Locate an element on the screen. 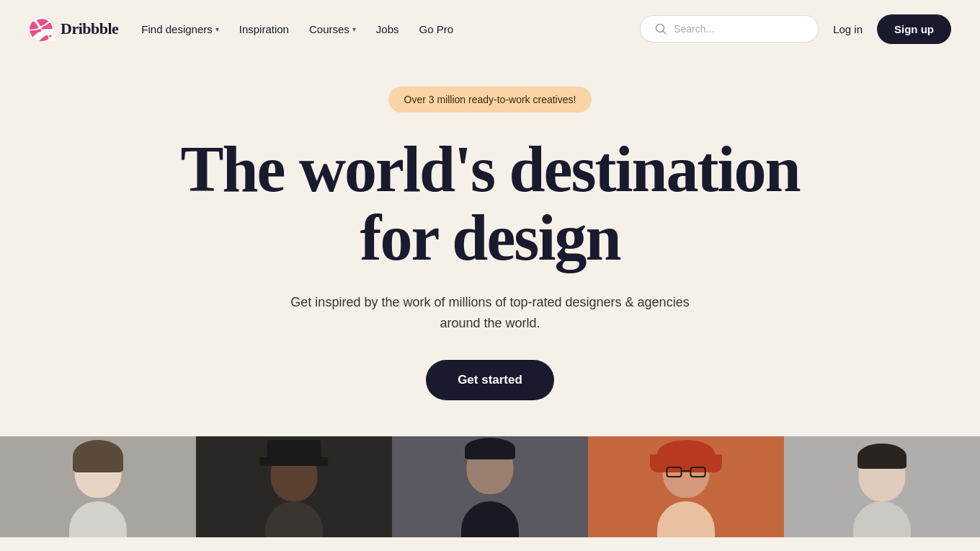  search-input is located at coordinates (739, 29).